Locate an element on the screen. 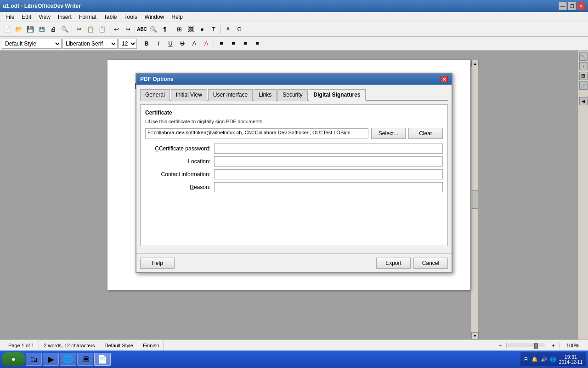 The width and height of the screenshot is (588, 368). textbox-btn: T is located at coordinates (214, 29).